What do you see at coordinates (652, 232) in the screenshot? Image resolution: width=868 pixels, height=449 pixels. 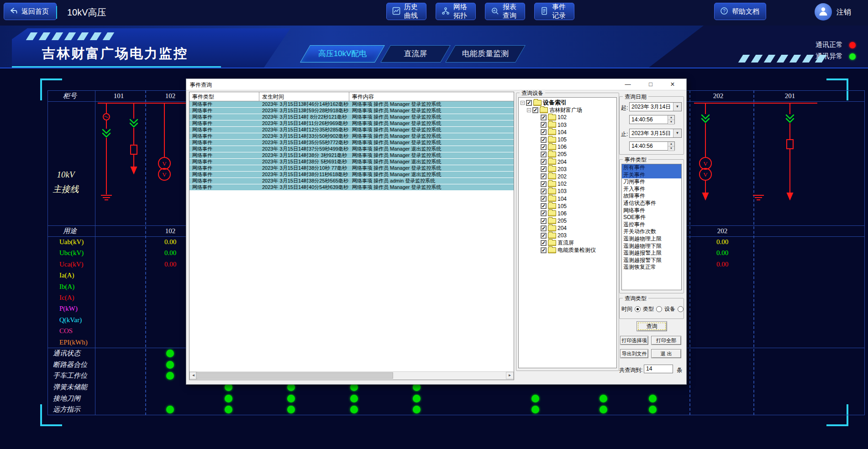 I see `event-type-item: 开关动作次数` at bounding box center [652, 232].